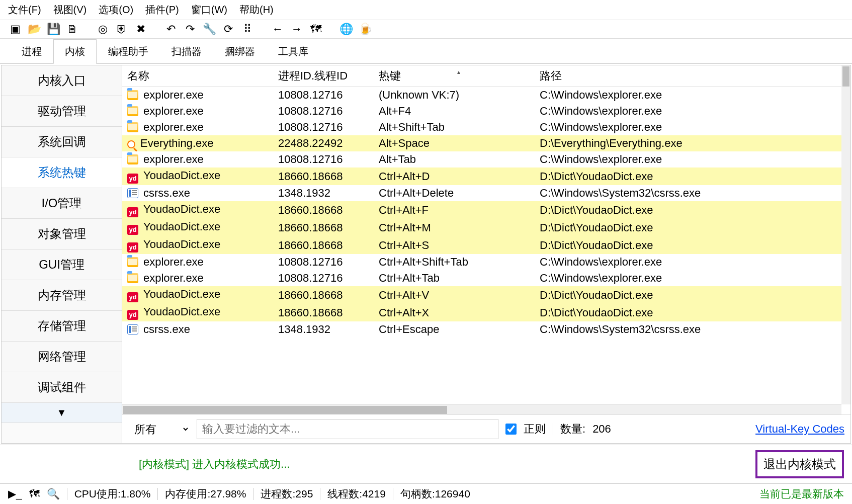 This screenshot has height=504, width=852. I want to click on table-row: csrss.exe1348.1932Ctrl+EscapeC:\Windows\…, so click(486, 329).